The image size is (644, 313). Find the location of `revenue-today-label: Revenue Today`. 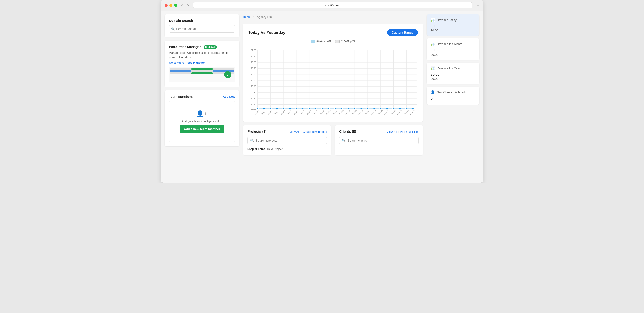

revenue-today-label: Revenue Today is located at coordinates (446, 20).